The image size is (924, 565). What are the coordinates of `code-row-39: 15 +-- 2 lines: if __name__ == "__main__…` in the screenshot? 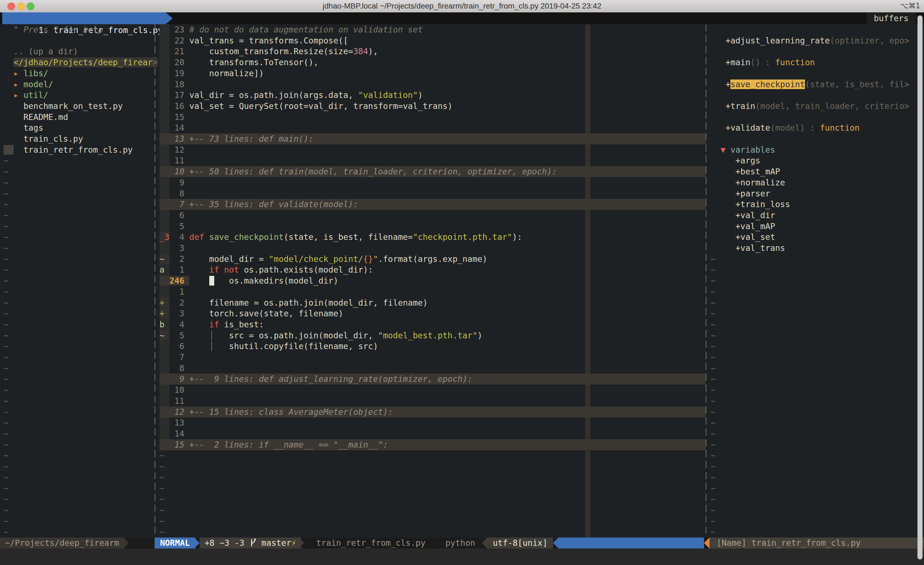 It's located at (433, 445).